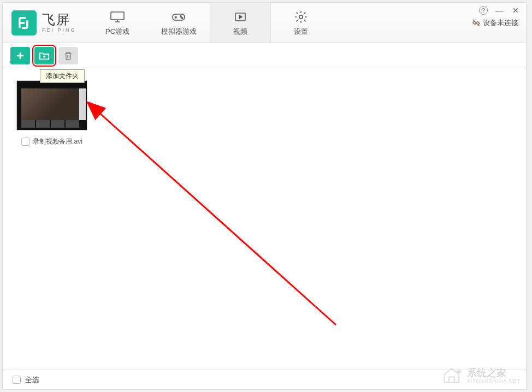  Describe the element at coordinates (301, 32) in the screenshot. I see `tab-label: 设置` at that location.